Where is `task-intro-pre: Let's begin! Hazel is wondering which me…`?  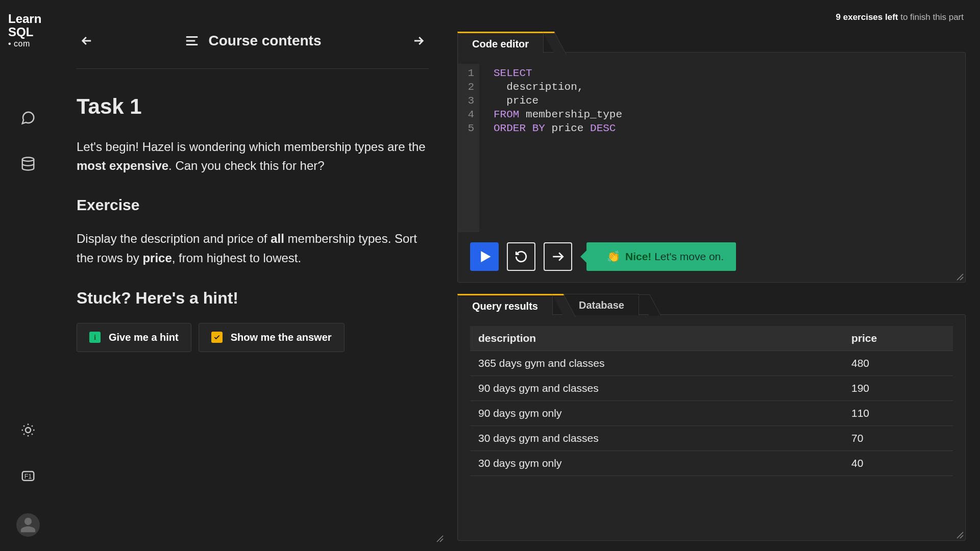
task-intro-pre: Let's begin! Hazel is wondering which me… is located at coordinates (251, 147).